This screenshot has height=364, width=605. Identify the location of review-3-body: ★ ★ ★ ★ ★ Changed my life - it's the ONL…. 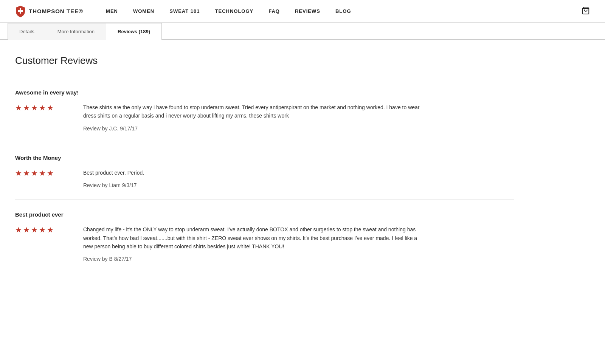
(265, 243).